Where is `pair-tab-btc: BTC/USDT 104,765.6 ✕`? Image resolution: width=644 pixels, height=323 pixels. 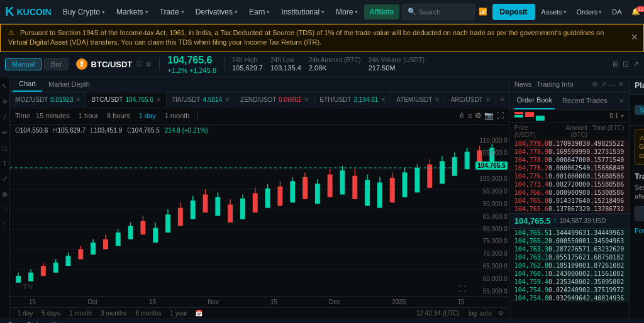
pair-tab-btc: BTC/USDT 104,765.6 ✕ is located at coordinates (126, 100).